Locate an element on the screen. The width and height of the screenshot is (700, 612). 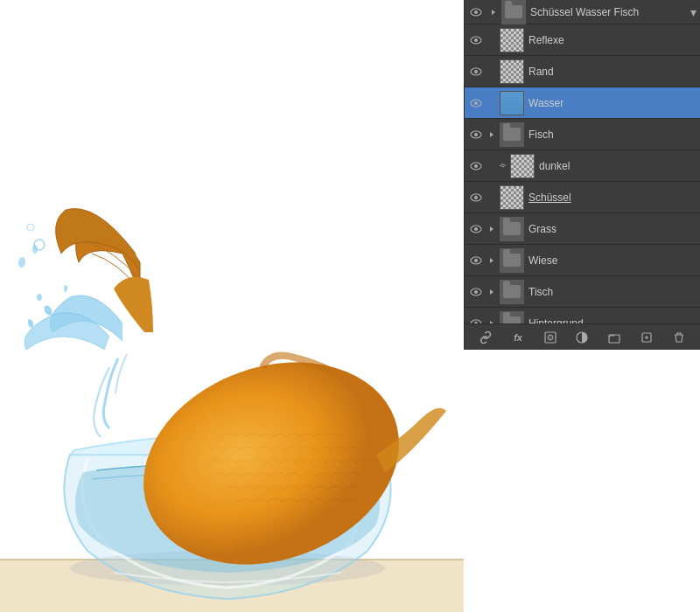
expand-arrow-schuessel is located at coordinates (492, 198).